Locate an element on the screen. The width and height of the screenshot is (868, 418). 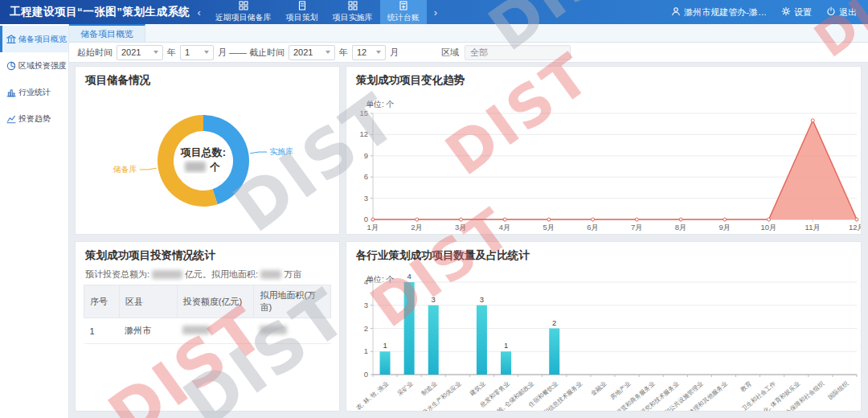
y-axis-label: 12 is located at coordinates (363, 133).